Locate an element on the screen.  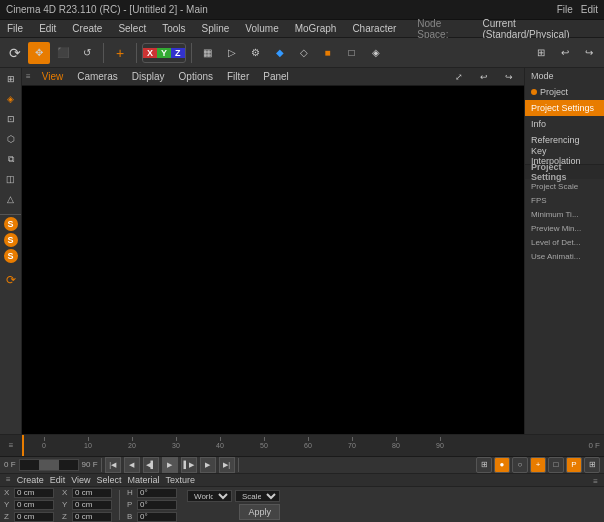
rp-project: Project is located at coordinates (564, 92).